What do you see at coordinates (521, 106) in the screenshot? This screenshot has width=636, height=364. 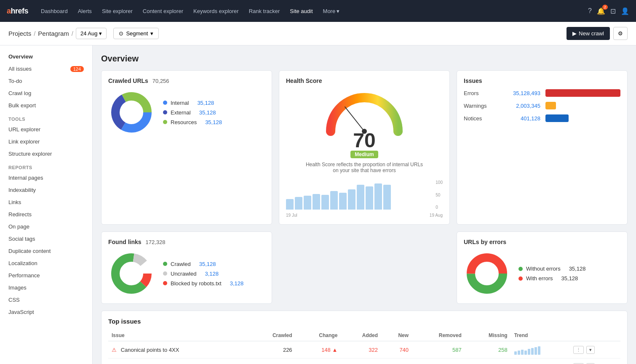 I see `warnings-value: 2,003,345` at bounding box center [521, 106].